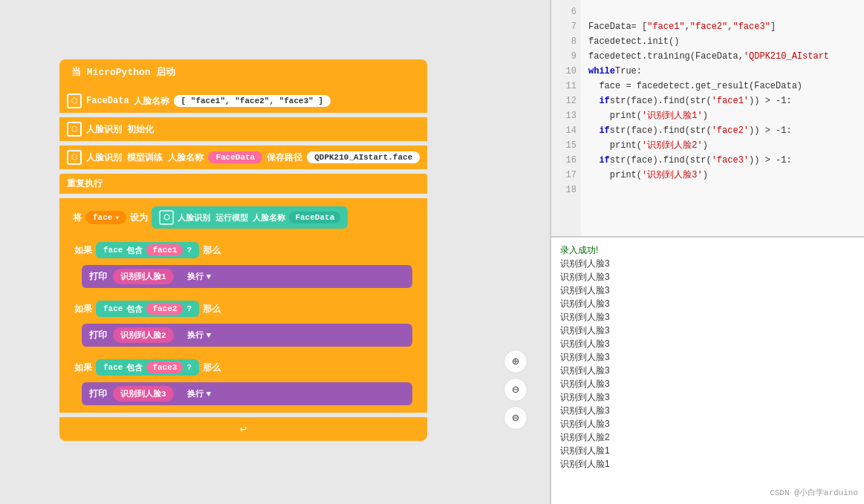 This screenshot has height=504, width=864. What do you see at coordinates (516, 418) in the screenshot?
I see `zoom-reset-button: ⊜` at bounding box center [516, 418].